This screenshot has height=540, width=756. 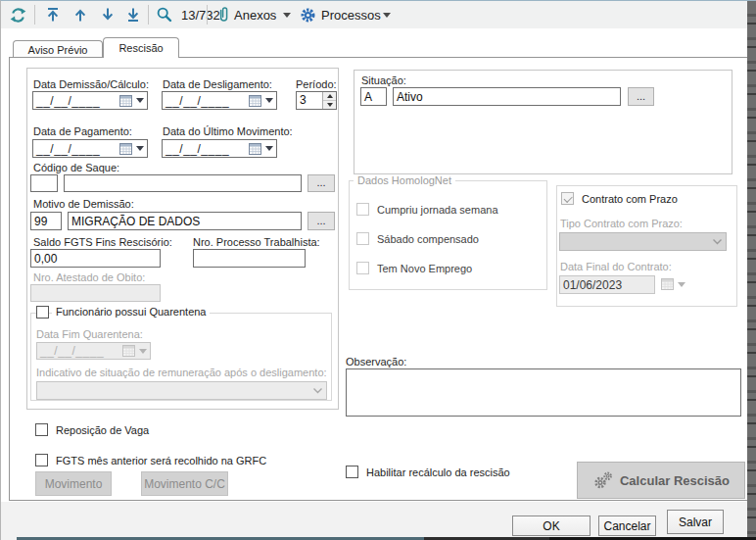 What do you see at coordinates (329, 100) in the screenshot?
I see `spinner-buttons` at bounding box center [329, 100].